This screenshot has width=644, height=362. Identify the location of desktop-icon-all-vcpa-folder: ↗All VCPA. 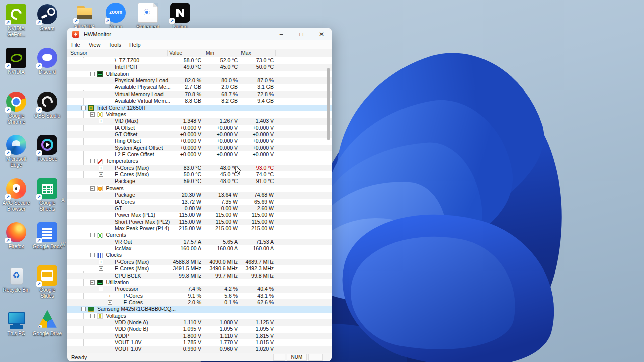
(85, 16).